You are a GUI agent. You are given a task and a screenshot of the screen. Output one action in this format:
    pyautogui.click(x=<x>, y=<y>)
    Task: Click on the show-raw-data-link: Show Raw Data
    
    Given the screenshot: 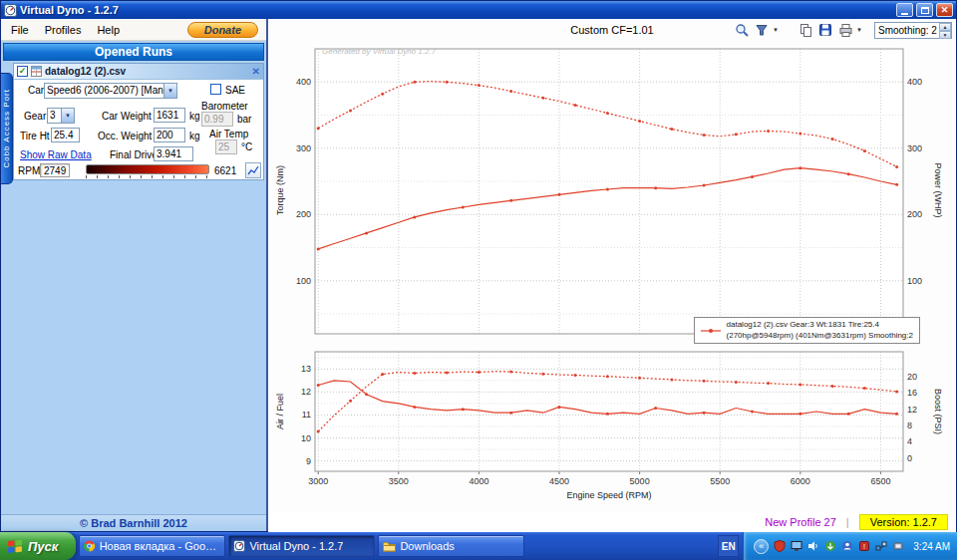 What is the action you would take?
    pyautogui.click(x=56, y=155)
    